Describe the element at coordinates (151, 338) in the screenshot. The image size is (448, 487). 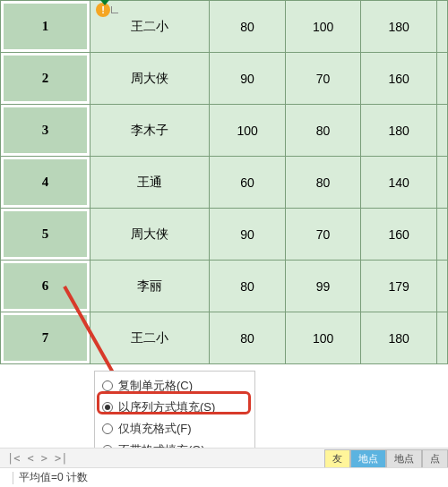
I see `name-cell: 王二小` at that location.